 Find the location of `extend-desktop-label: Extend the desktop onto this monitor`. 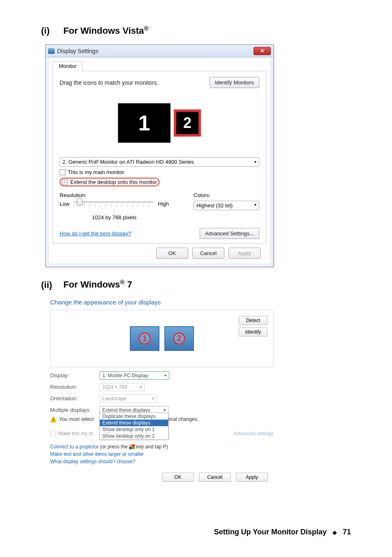

extend-desktop-label: Extend the desktop onto this monitor is located at coordinates (113, 182).